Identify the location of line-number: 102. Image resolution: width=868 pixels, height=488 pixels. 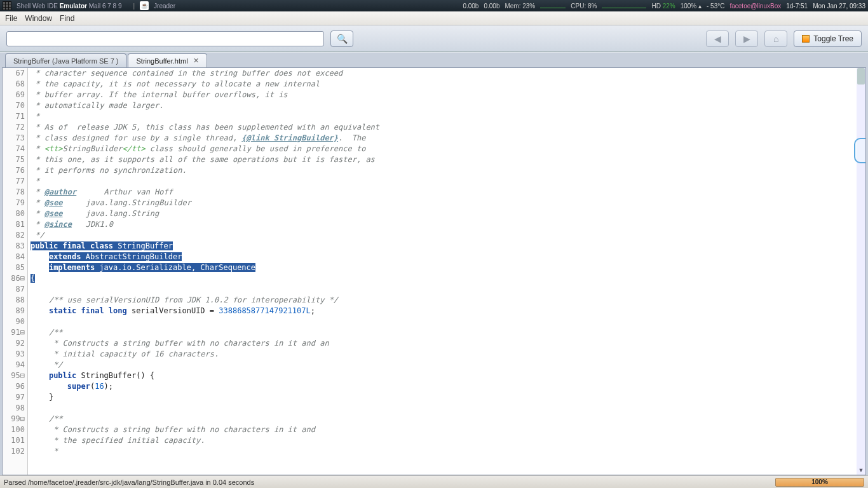
(14, 451).